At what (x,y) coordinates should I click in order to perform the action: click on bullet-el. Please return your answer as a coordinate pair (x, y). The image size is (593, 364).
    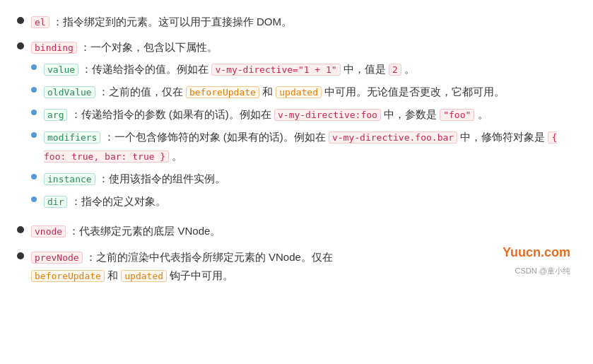
    Looking at the image, I should click on (20, 20).